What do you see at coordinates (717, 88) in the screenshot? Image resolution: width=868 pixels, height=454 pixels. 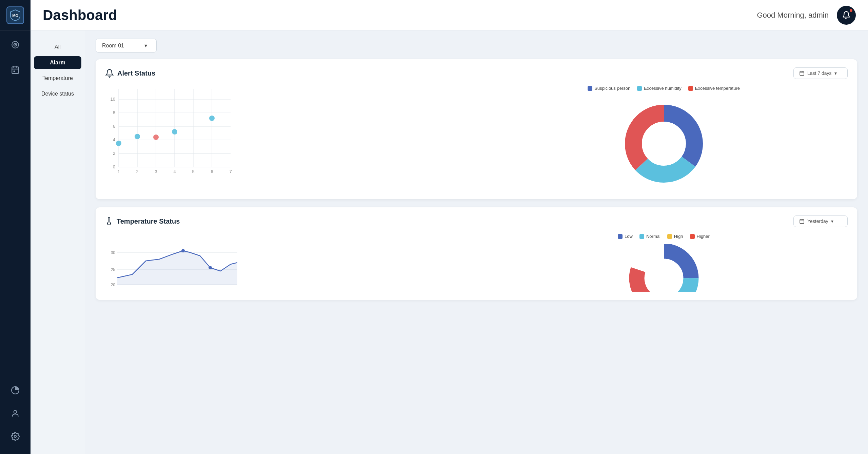 I see `legend-temperature-label: Excessive temperature` at bounding box center [717, 88].